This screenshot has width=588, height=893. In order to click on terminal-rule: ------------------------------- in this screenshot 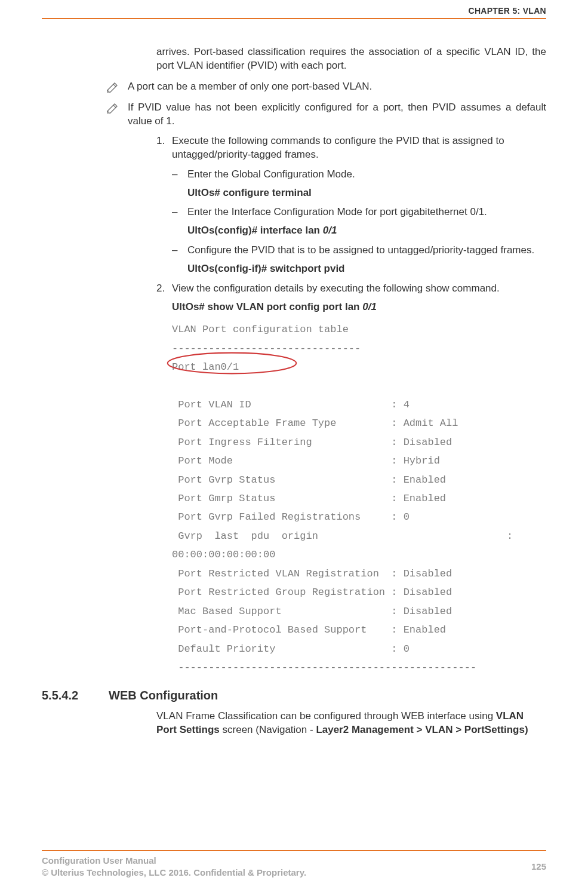, I will do `click(266, 349)`.